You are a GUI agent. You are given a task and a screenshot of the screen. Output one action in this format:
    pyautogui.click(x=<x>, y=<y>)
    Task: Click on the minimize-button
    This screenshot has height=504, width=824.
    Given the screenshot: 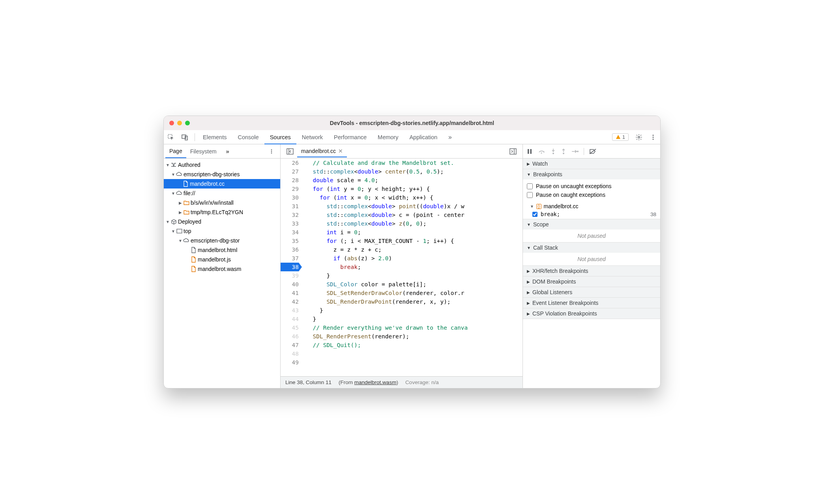 What is the action you would take?
    pyautogui.click(x=180, y=123)
    